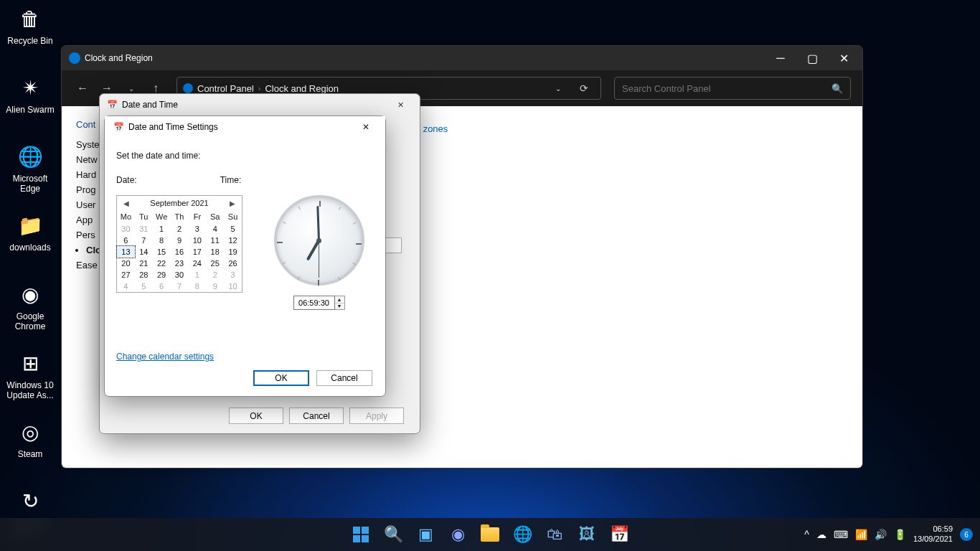 The height and width of the screenshot is (551, 980). I want to click on calendar-day: 18, so click(215, 252).